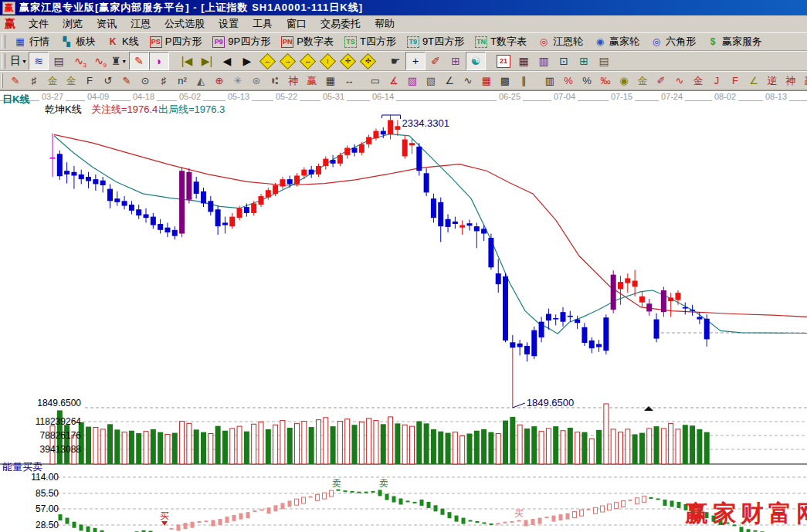 Image resolution: width=807 pixels, height=532 pixels. I want to click on parallel-lines-tool: ∥, so click(524, 80).